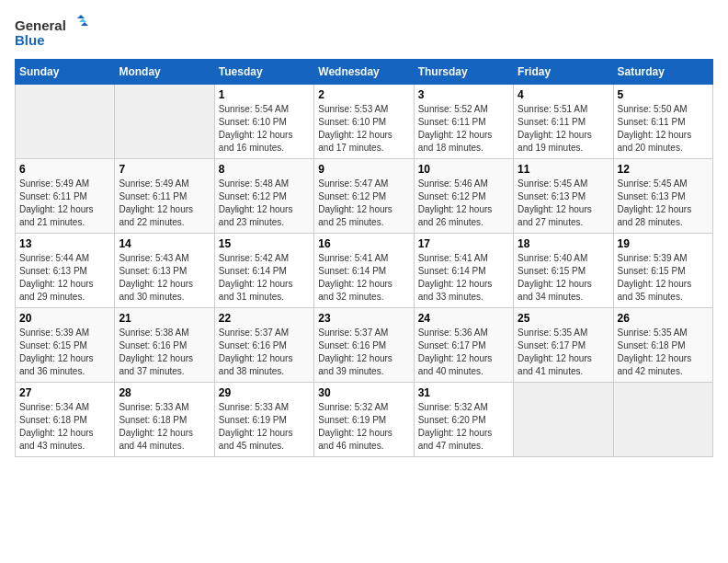 The height and width of the screenshot is (563, 728). What do you see at coordinates (64, 169) in the screenshot?
I see `day-number: 6` at bounding box center [64, 169].